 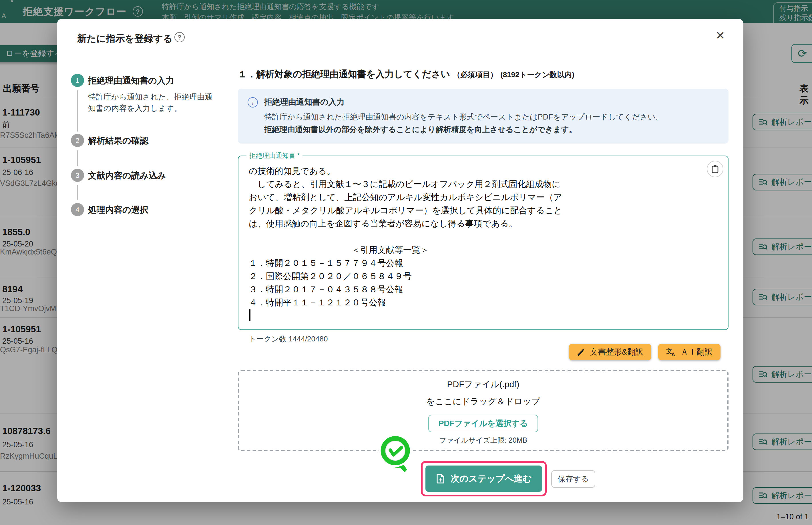 What do you see at coordinates (125, 39) in the screenshot?
I see `dialog-title: 新たに指示を登録する` at bounding box center [125, 39].